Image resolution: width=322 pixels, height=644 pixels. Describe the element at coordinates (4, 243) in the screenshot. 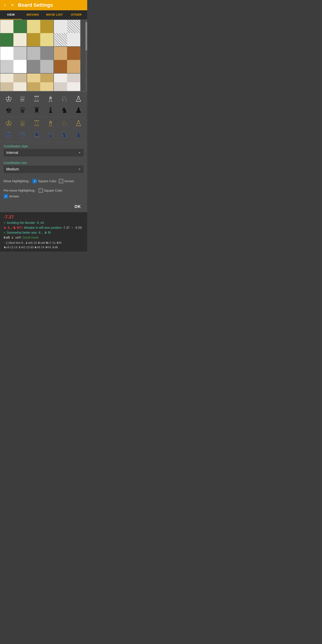

I see `best-line-label: −` at that location.